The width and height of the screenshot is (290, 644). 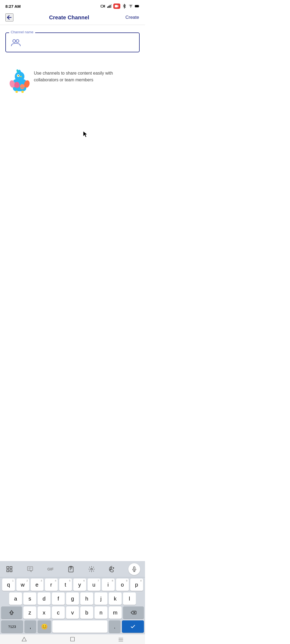 I want to click on info-text: Use channels to share content easily wit…, so click(x=86, y=76).